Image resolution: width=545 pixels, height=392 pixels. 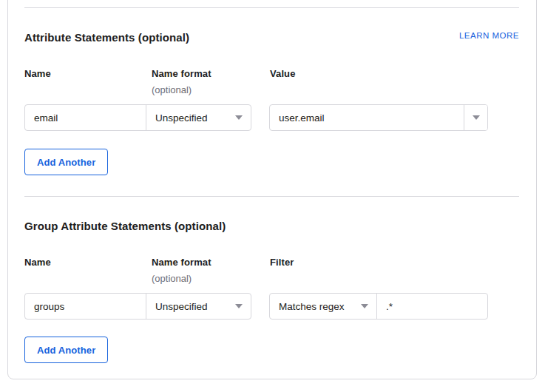 I want to click on attr-add-another-button: Add Another, so click(x=67, y=162).